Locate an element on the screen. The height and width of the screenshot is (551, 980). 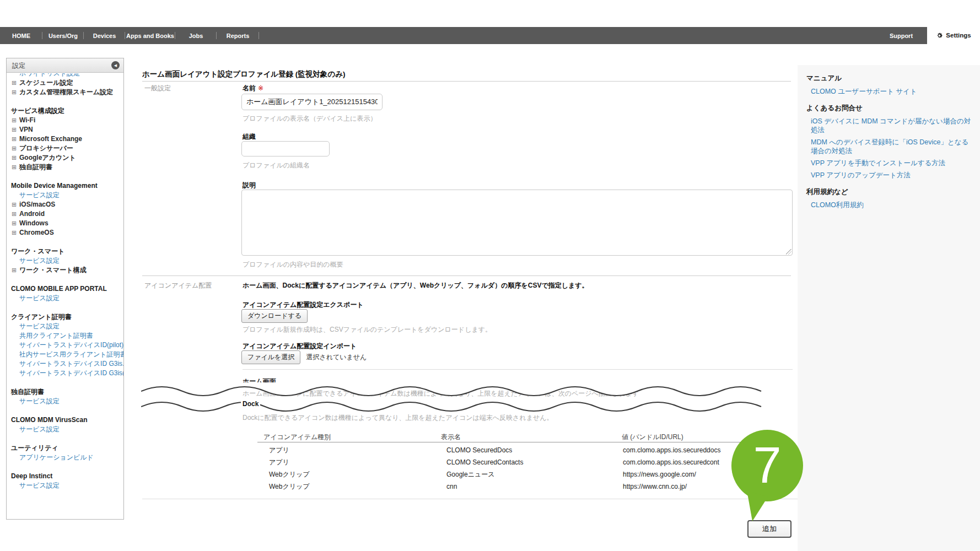
collapse-sidebar-button: ◀ is located at coordinates (116, 65).